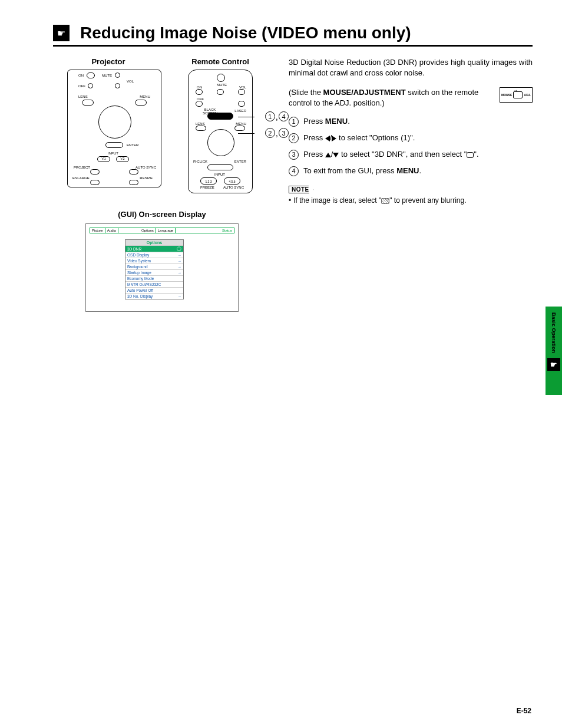  Describe the element at coordinates (220, 131) in the screenshot. I see `remote-diagram: ON MUTE VOL OFF BLACK SCREEN LASER LENS` at that location.